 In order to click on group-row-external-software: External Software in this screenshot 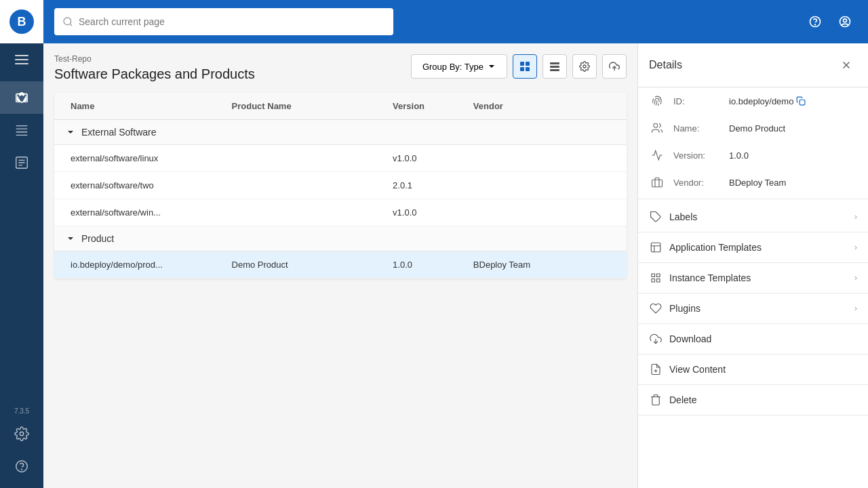, I will do `click(340, 133)`.